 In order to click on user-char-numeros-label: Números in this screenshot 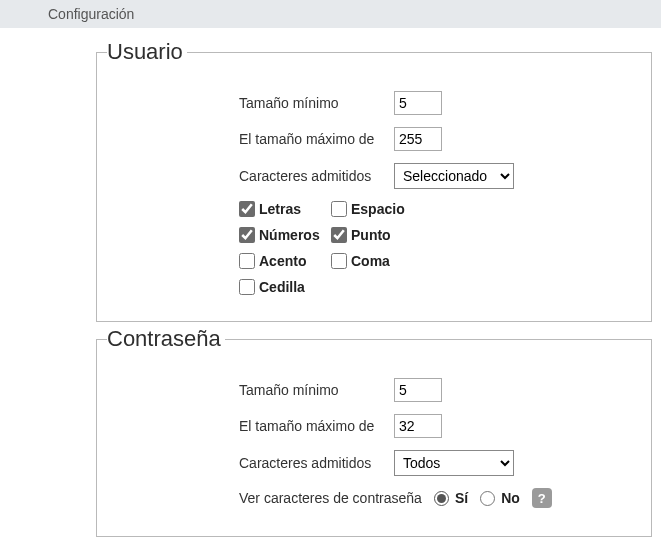, I will do `click(290, 235)`.